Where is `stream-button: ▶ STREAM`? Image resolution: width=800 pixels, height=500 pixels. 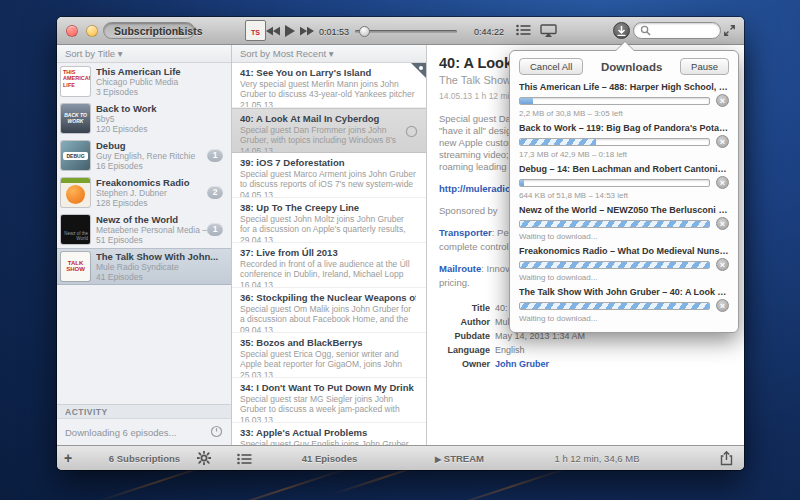
stream-button: ▶ STREAM is located at coordinates (460, 458).